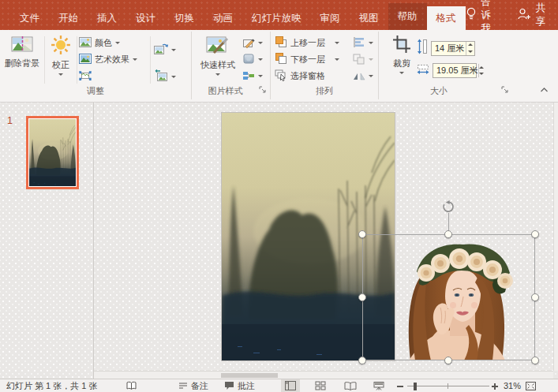 This screenshot has height=392, width=558. Describe the element at coordinates (107, 18) in the screenshot. I see `tab-insert: 插入` at that location.